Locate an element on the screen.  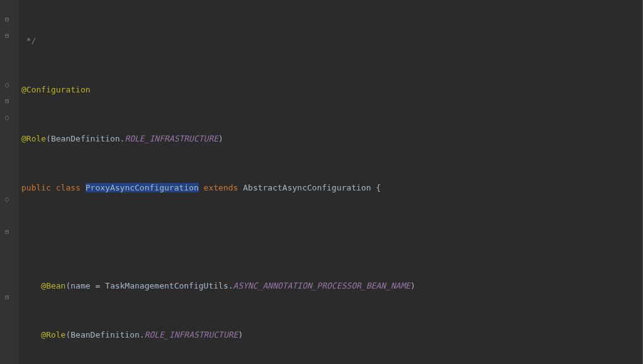
superclass: AbstractAsyncConfiguration { is located at coordinates (312, 187).